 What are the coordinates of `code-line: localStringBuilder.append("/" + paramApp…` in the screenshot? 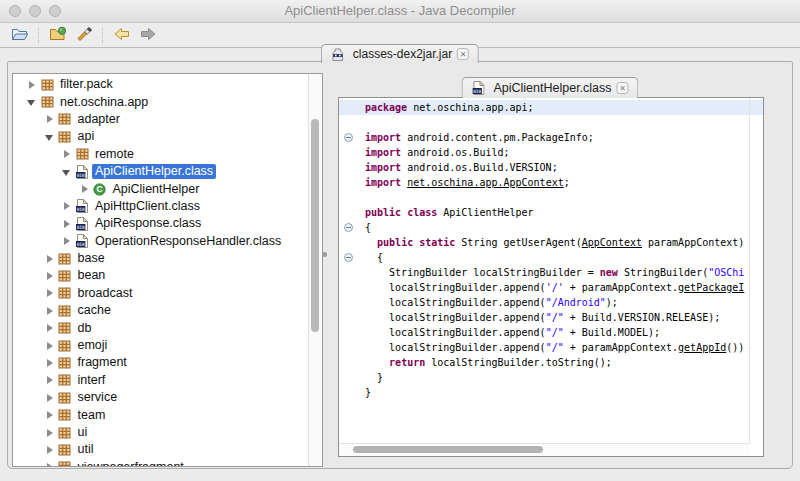 It's located at (544, 348).